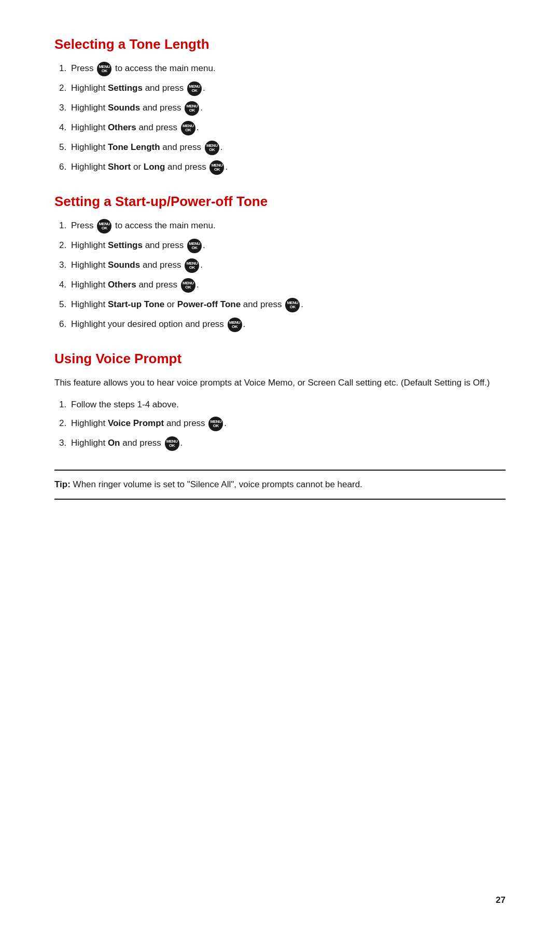 This screenshot has width=560, height=934. Describe the element at coordinates (217, 485) in the screenshot. I see `tip-text: When ringer volume is set to "Silence Al…` at that location.